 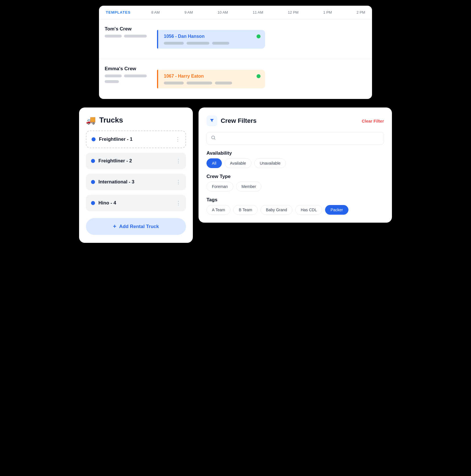 What do you see at coordinates (259, 76) in the screenshot?
I see `availability-dot-emmas` at bounding box center [259, 76].